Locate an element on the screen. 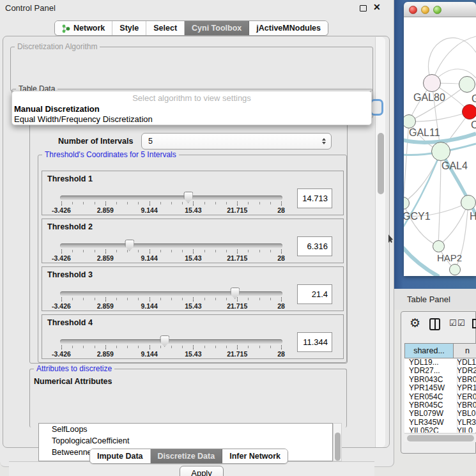  table-settings-gear-icon: ⚙ is located at coordinates (415, 323).